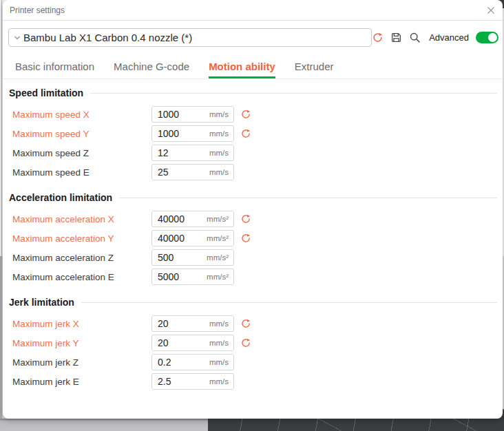  What do you see at coordinates (82, 324) in the screenshot?
I see `param-label: Maximum jerk X` at bounding box center [82, 324].